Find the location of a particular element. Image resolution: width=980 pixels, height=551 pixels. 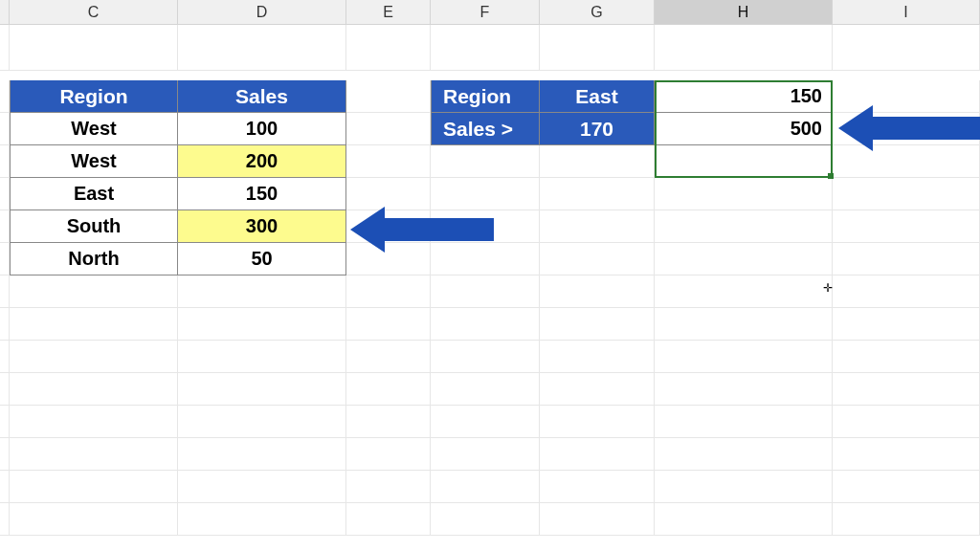

criteria-result-2: 500 is located at coordinates (744, 129).